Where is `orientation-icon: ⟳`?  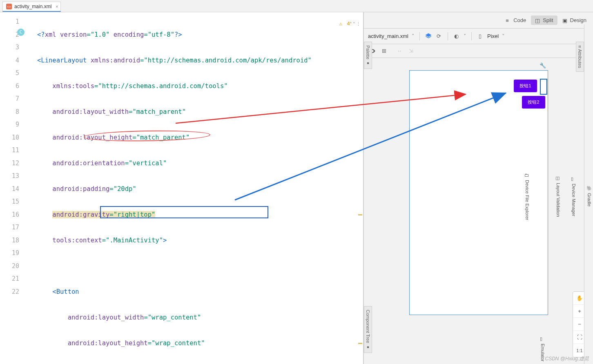 orientation-icon: ⟳ is located at coordinates (439, 36).